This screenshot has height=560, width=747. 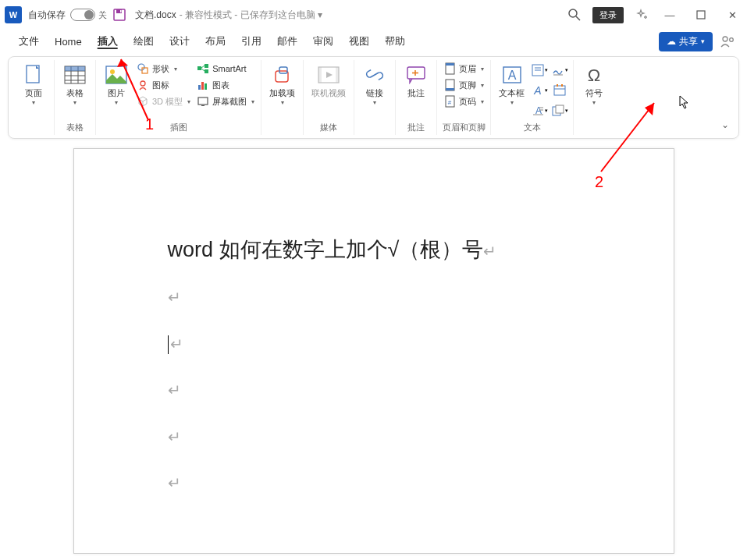 What do you see at coordinates (405, 250) in the screenshot?
I see `document-line-1: word 如何在数字上加个√（根）号↵` at bounding box center [405, 250].